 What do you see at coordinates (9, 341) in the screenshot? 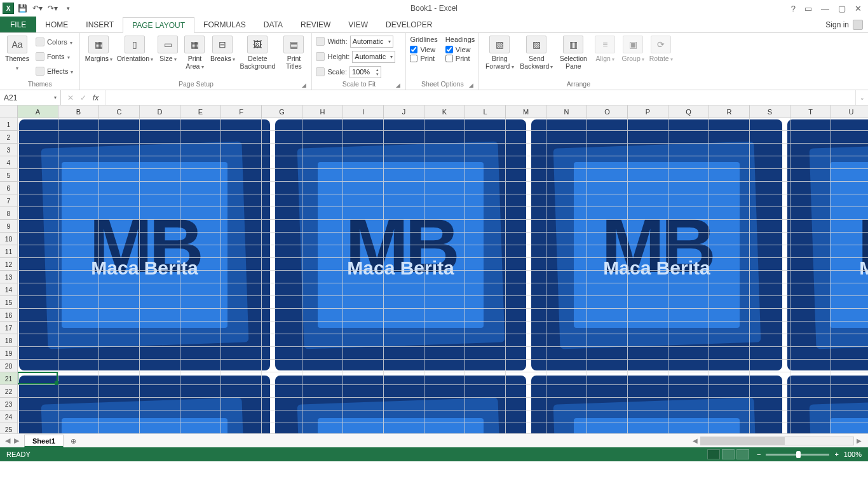
I see `row-header: 18` at bounding box center [9, 341].